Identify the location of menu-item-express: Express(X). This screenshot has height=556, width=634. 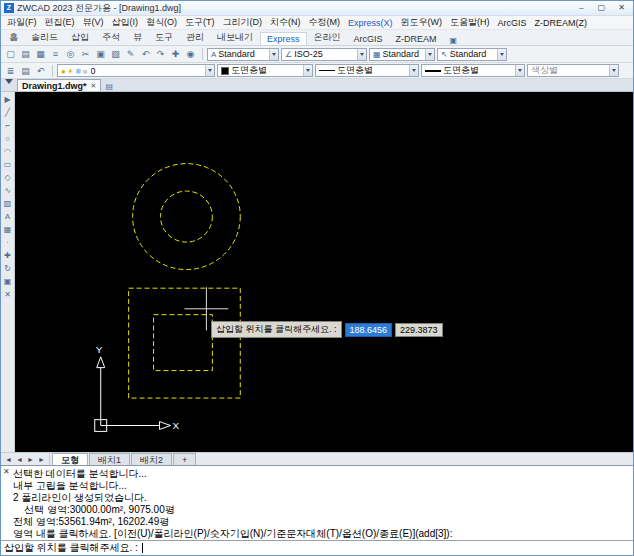
(370, 23).